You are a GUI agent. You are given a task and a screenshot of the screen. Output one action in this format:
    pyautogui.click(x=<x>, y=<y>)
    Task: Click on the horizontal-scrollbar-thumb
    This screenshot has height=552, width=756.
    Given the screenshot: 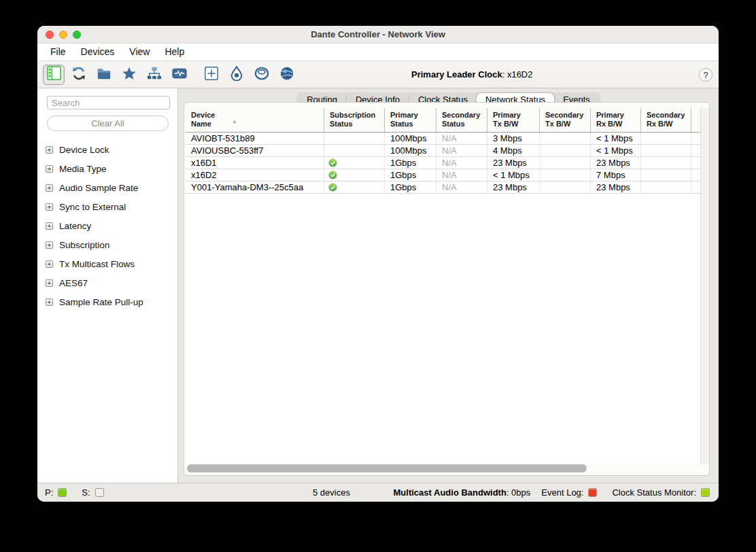 What is the action you would take?
    pyautogui.click(x=387, y=468)
    